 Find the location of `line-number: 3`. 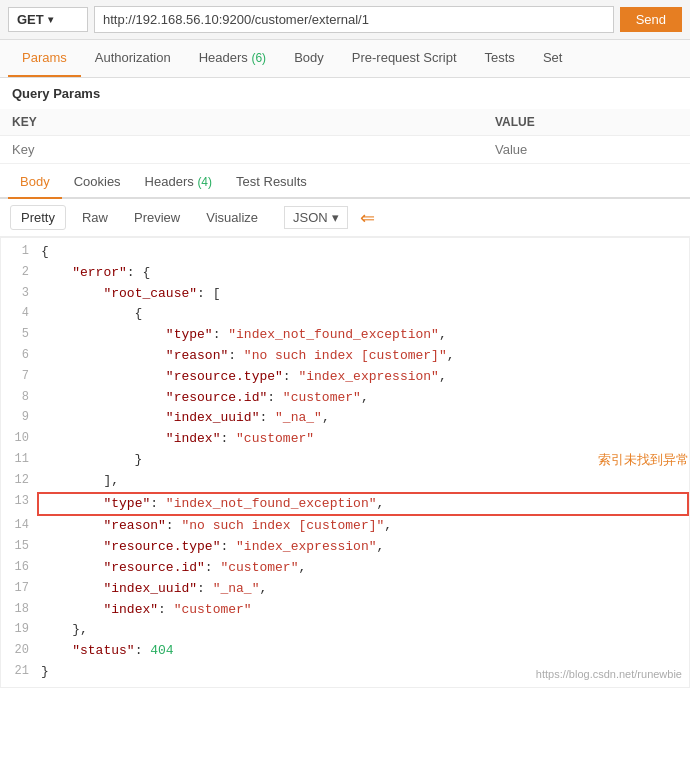

line-number: 3 is located at coordinates (19, 294).